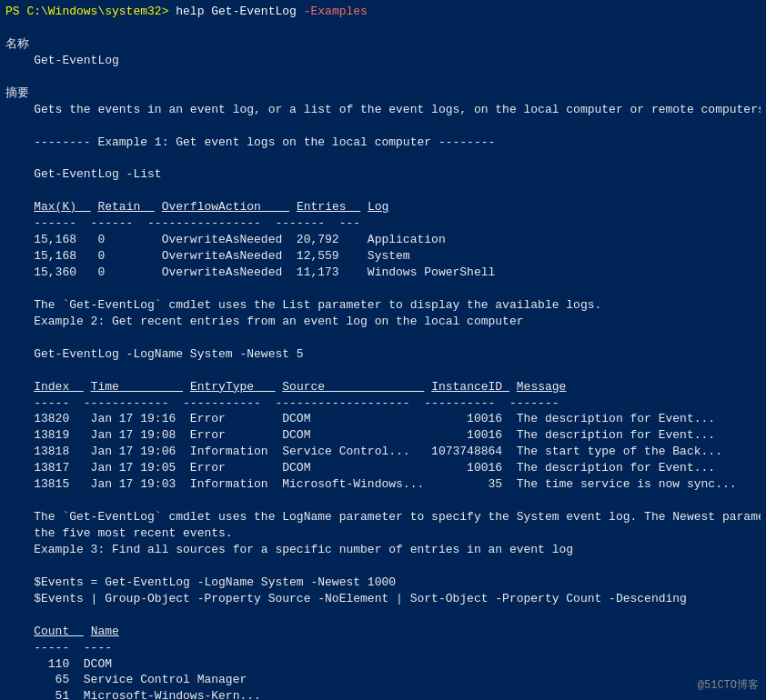 The width and height of the screenshot is (766, 700). Describe the element at coordinates (383, 45) in the screenshot. I see `terminal-line: 名称` at that location.